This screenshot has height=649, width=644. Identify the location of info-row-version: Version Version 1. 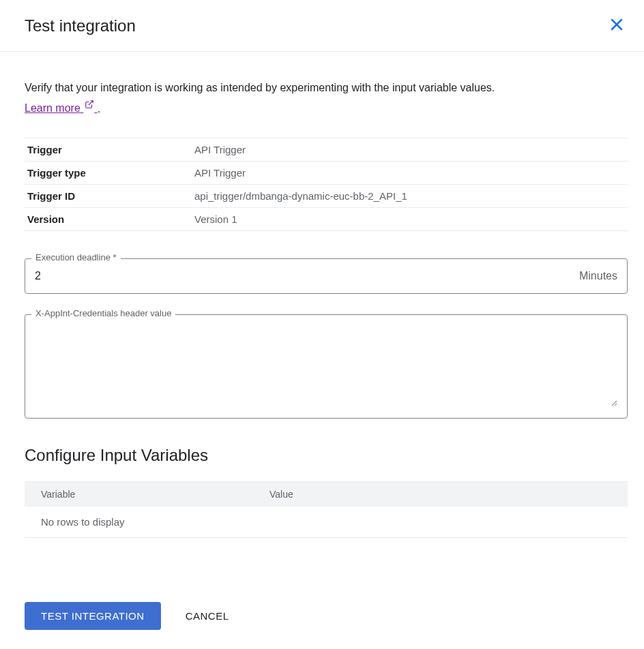
(326, 220).